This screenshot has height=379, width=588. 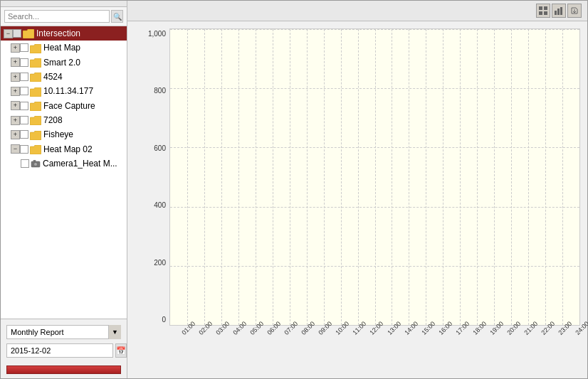 I want to click on tree-item-10-11-34-177: + 10.11.34.177, so click(x=64, y=91).